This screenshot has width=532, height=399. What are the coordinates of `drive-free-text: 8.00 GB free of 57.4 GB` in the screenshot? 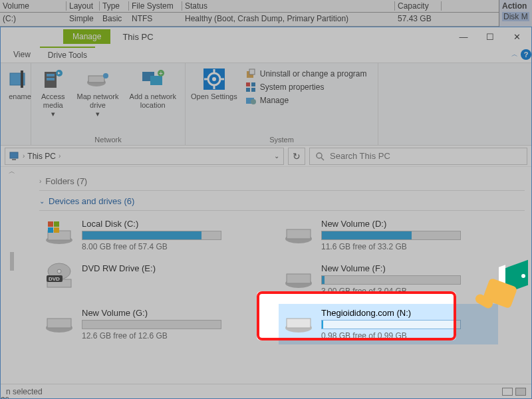 It's located at (168, 247).